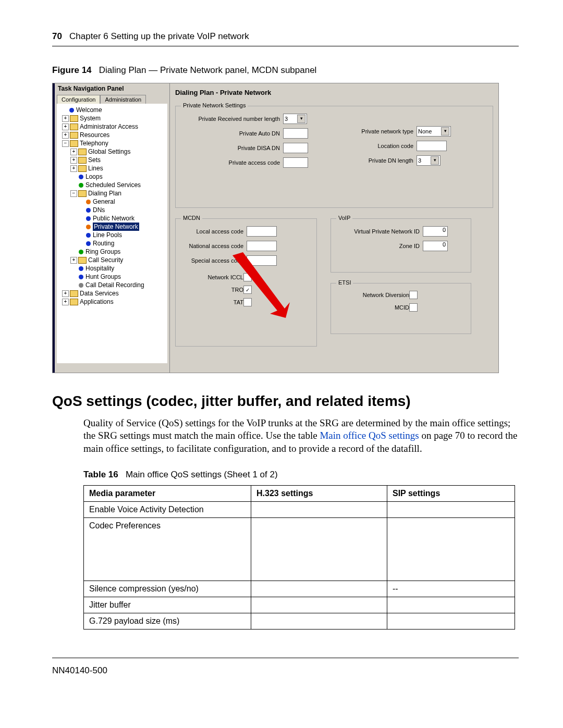  Describe the element at coordinates (286, 667) in the screenshot. I see `footer-doc-id: NN40140-500` at that location.